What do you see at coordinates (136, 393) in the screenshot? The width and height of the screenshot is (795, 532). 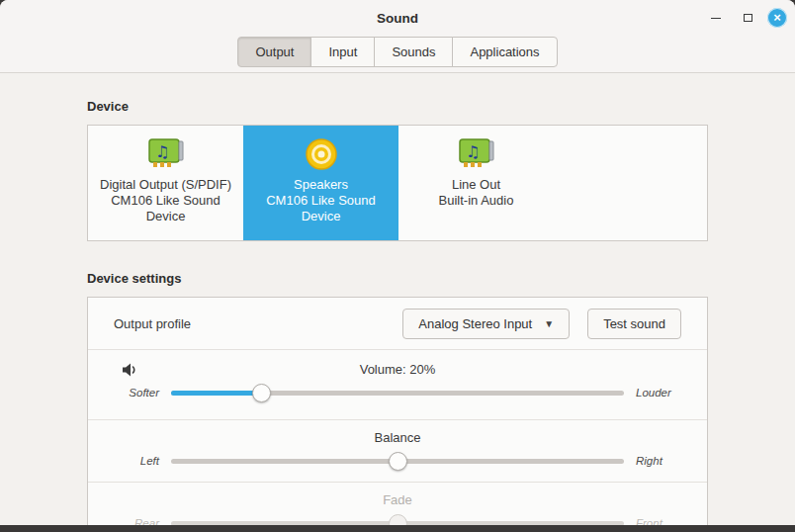 I see `volume-min-label: Softer` at bounding box center [136, 393].